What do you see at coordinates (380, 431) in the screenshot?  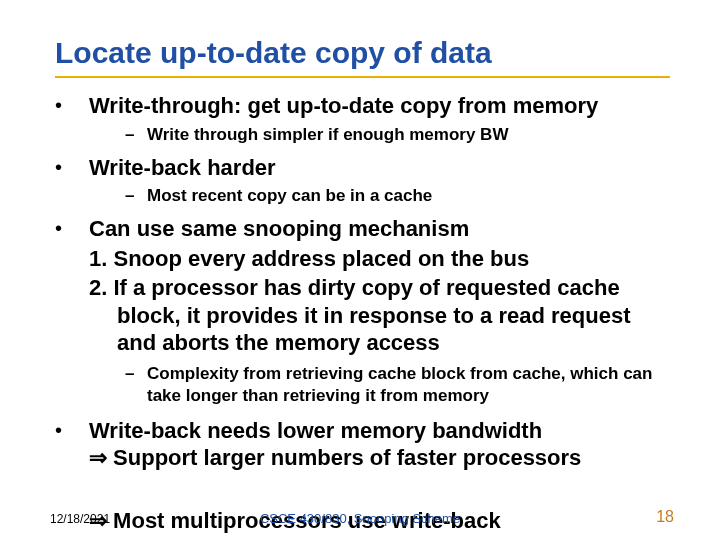 I see `bullet-4-line1: Write-back needs lower memory bandwidth` at bounding box center [380, 431].